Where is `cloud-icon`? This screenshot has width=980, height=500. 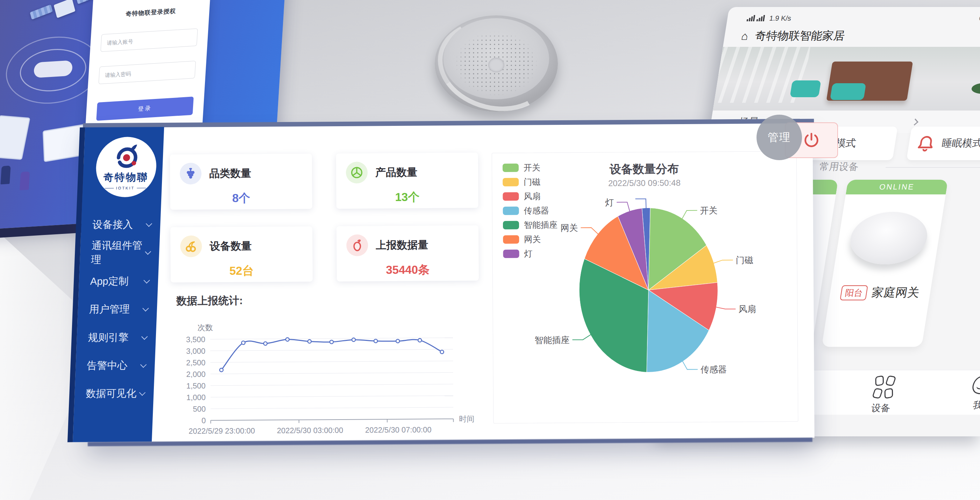
cloud-icon is located at coordinates (53, 69).